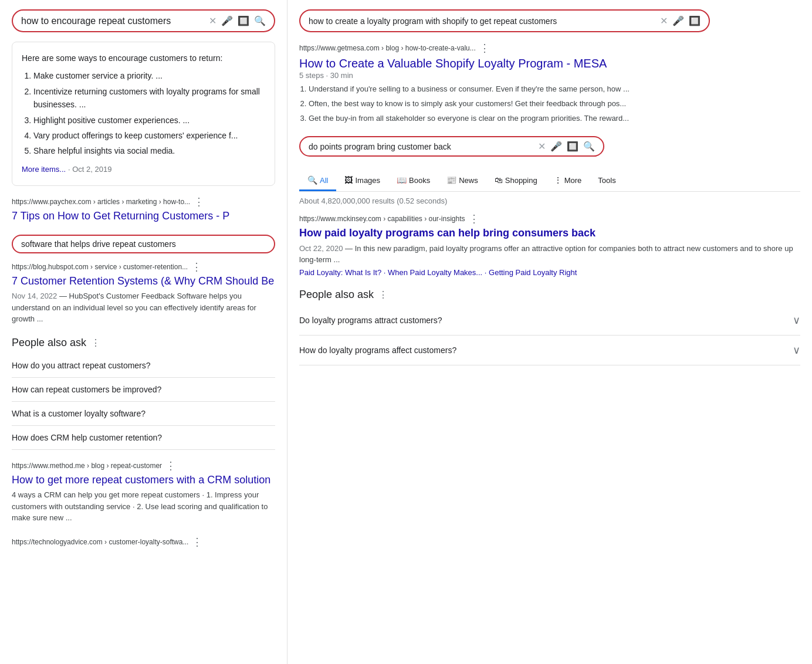 Image resolution: width=812 pixels, height=664 pixels. Describe the element at coordinates (550, 294) in the screenshot. I see `right-paa-header: People also ask ⋮` at that location.